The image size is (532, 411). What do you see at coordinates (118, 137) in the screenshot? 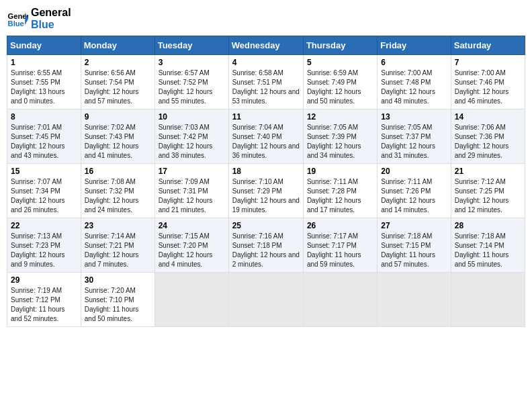
I see `day-cell: 9 Sunrise: 7:02 AM Sunset: 7:43 PM Dayli…` at bounding box center [118, 137].